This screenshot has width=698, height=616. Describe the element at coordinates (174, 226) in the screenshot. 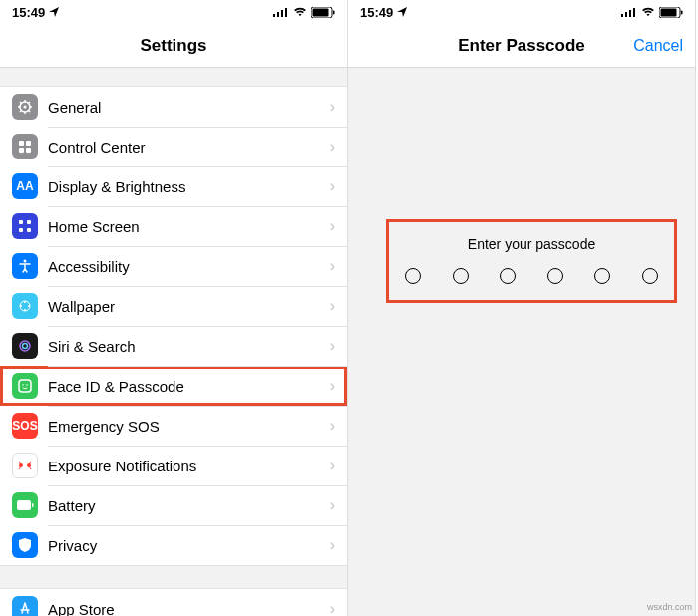

I see `settings-row-home-screen: Home Screen›` at that location.